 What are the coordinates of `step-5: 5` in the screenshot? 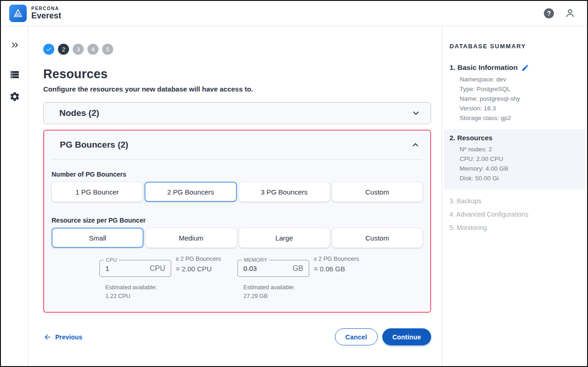 It's located at (108, 49).